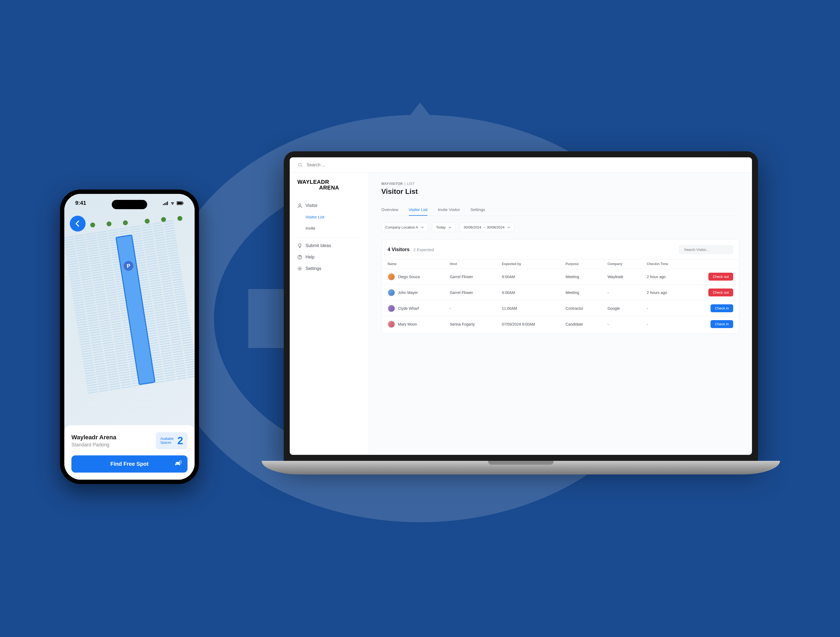  I want to click on sidebar-item-invite: Invite, so click(329, 228).